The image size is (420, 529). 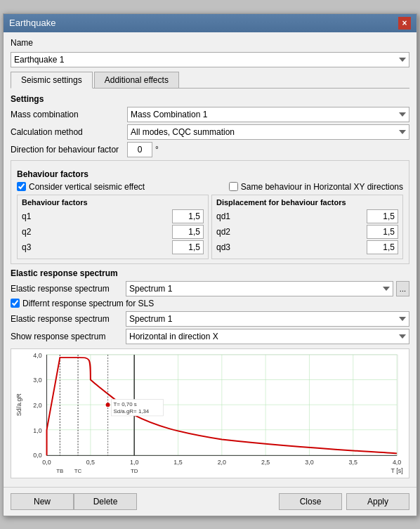 I want to click on svg-text: TD, so click(x=135, y=471).